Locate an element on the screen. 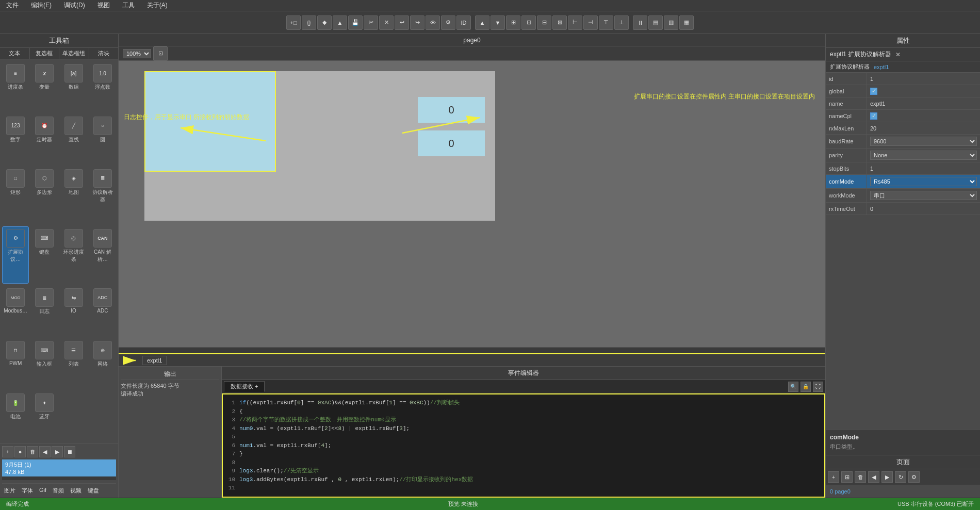 The image size is (980, 510). tool-log: ≣ 日志 is located at coordinates (44, 311).